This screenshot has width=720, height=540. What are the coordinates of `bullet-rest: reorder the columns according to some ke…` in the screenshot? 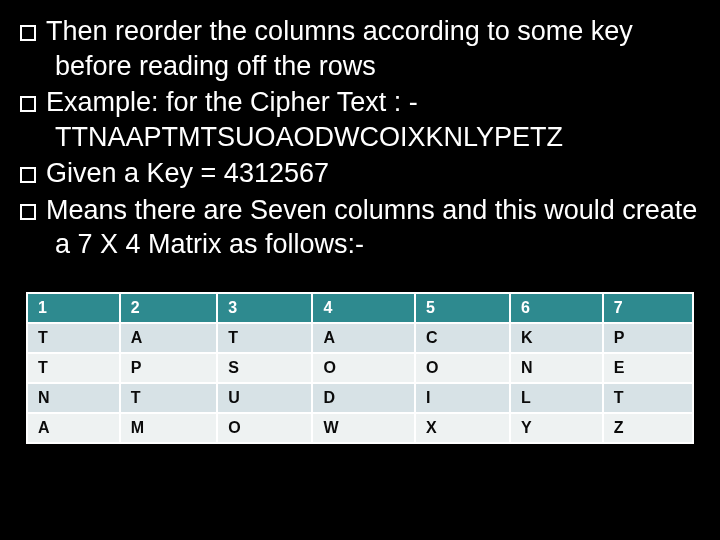 It's located at (344, 48).